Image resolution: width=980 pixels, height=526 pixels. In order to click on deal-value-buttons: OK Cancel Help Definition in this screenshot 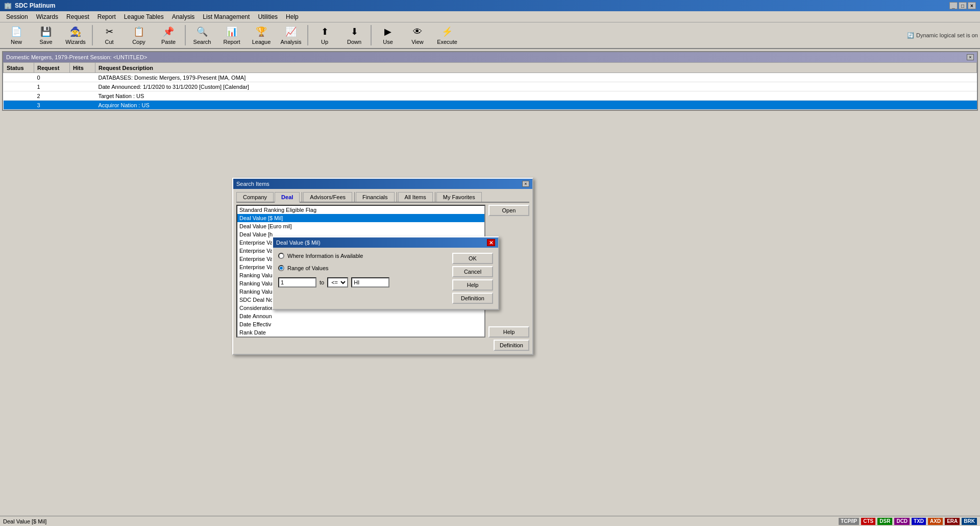, I will do `click(473, 278)`.